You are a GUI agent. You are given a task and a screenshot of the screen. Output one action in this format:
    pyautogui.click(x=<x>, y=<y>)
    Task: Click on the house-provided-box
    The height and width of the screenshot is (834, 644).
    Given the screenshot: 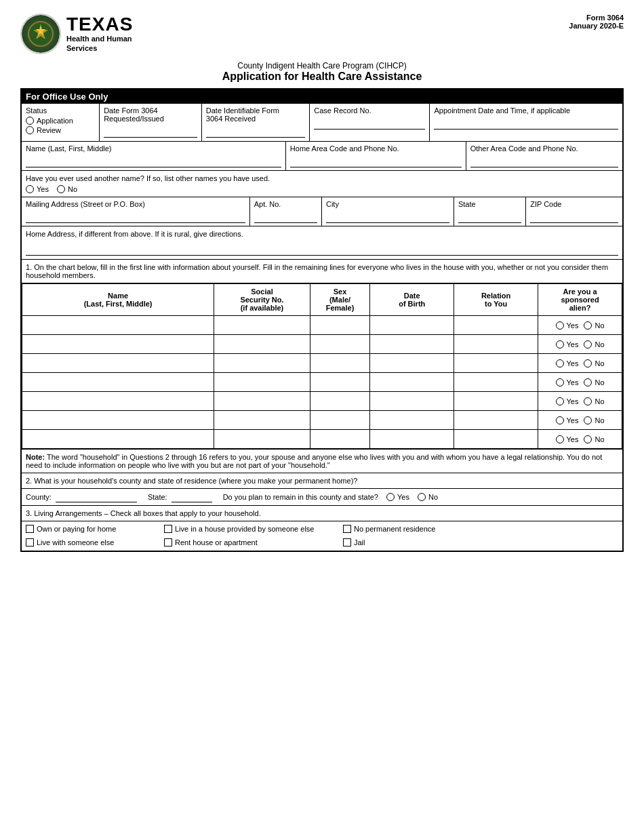 What is the action you would take?
    pyautogui.click(x=168, y=529)
    